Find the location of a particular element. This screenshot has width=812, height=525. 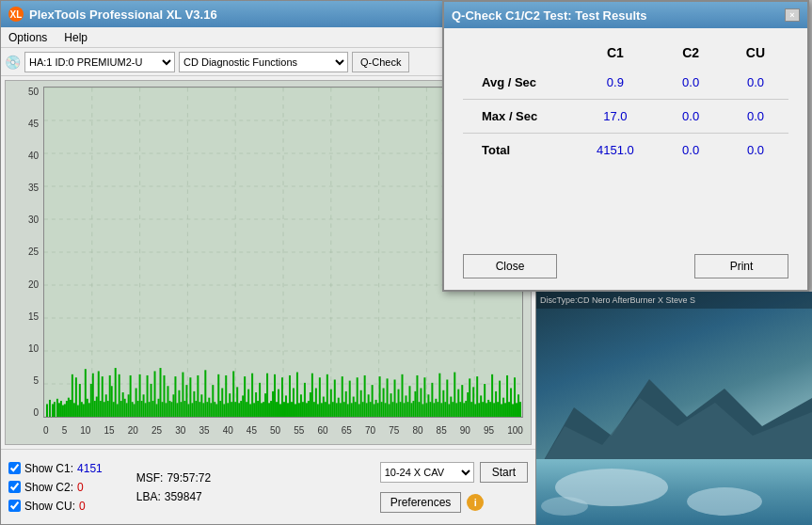

show-c1-value: 4151 is located at coordinates (90, 469).